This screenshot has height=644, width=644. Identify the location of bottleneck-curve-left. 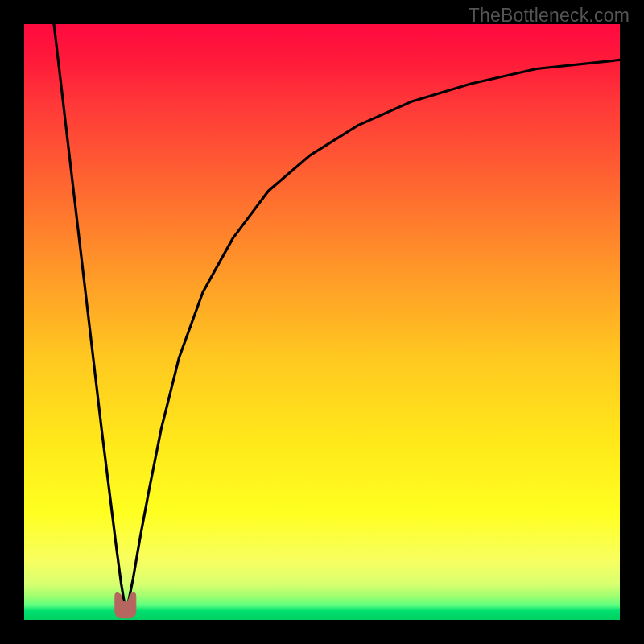
(90, 319).